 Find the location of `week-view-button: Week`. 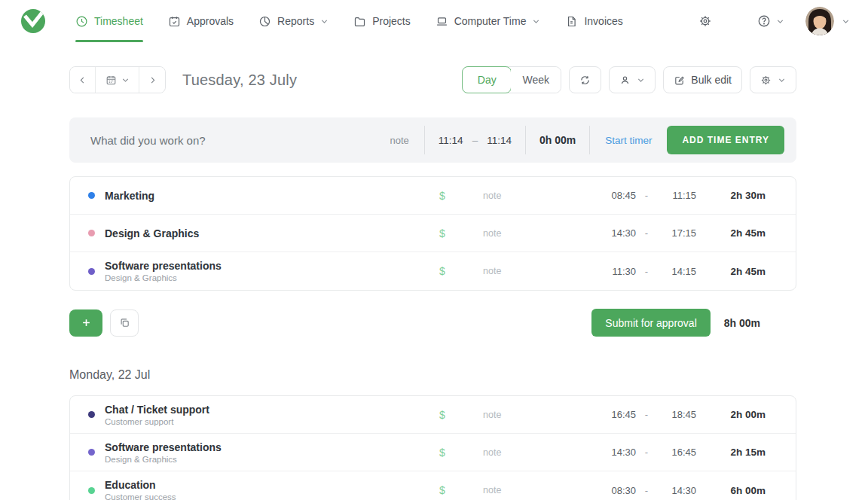

week-view-button: Week is located at coordinates (536, 80).